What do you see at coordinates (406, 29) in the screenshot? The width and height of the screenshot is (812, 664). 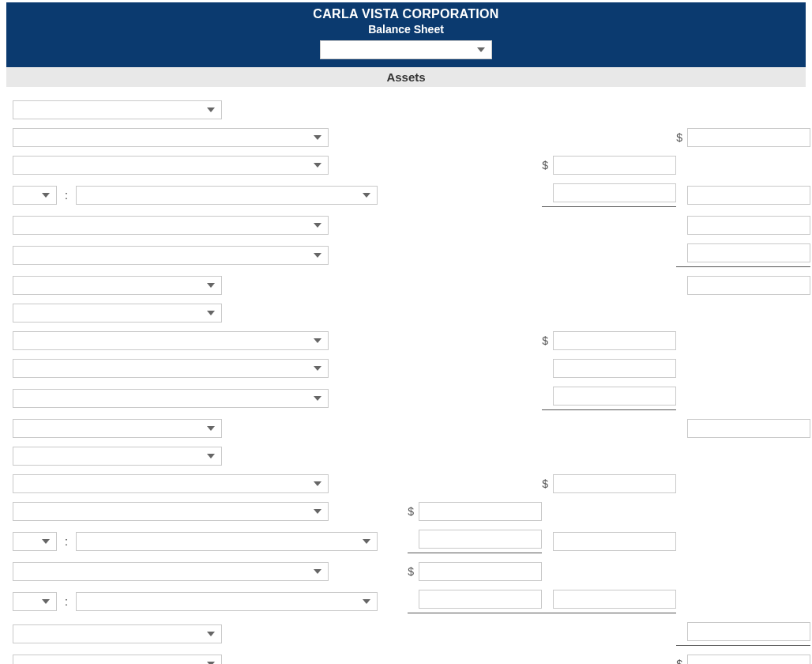 I see `report-title: Balance Sheet` at bounding box center [406, 29].